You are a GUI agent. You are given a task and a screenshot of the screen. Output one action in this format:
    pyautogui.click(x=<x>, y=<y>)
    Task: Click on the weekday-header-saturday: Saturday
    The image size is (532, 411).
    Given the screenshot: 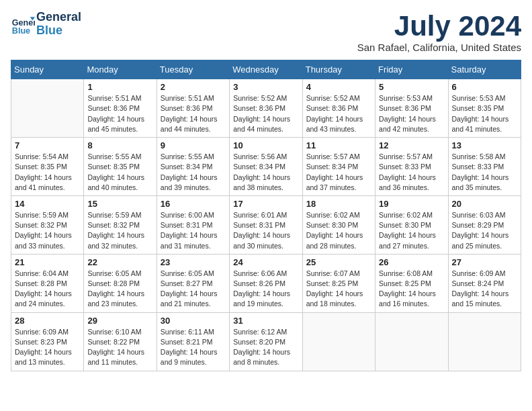 What is the action you would take?
    pyautogui.click(x=484, y=70)
    